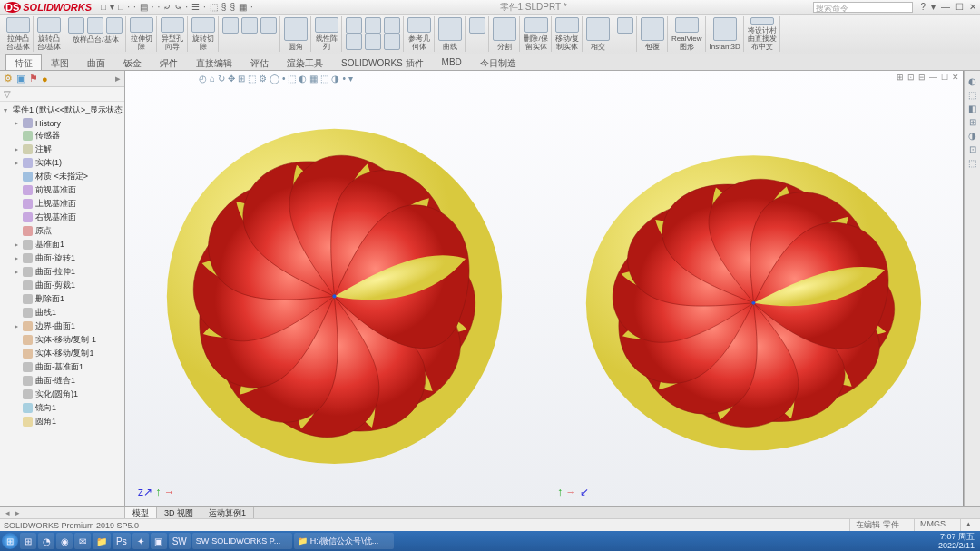 This screenshot has height=551, width=980. I want to click on view-tool-6-icon: ⚙, so click(263, 78).